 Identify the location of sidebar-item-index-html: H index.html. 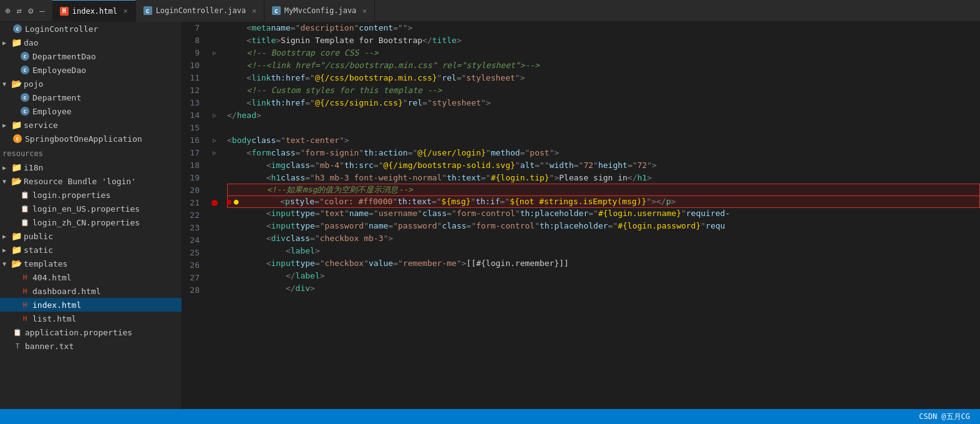
(91, 305).